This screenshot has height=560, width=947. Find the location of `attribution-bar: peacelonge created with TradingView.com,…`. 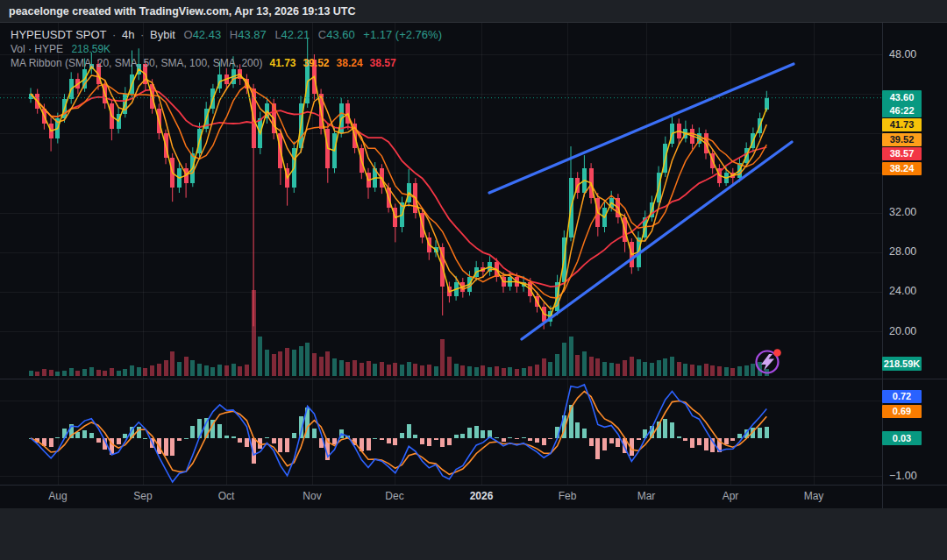

attribution-bar: peacelonge created with TradingView.com,… is located at coordinates (474, 11).